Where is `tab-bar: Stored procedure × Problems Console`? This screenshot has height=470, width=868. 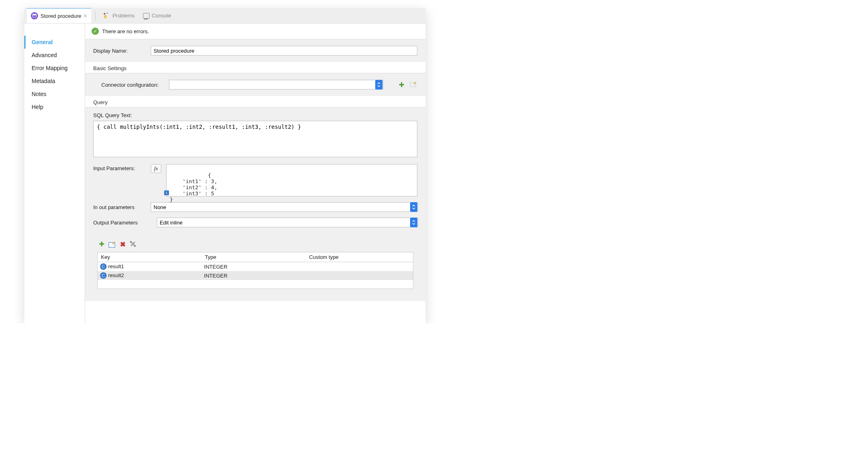 tab-bar: Stored procedure × Problems Console is located at coordinates (225, 16).